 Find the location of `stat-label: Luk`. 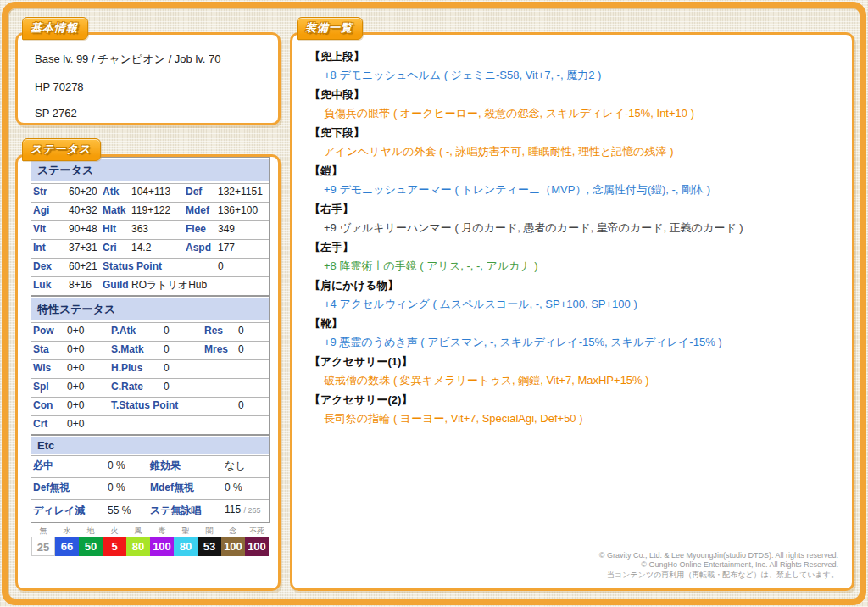

stat-label: Luk is located at coordinates (49, 285).